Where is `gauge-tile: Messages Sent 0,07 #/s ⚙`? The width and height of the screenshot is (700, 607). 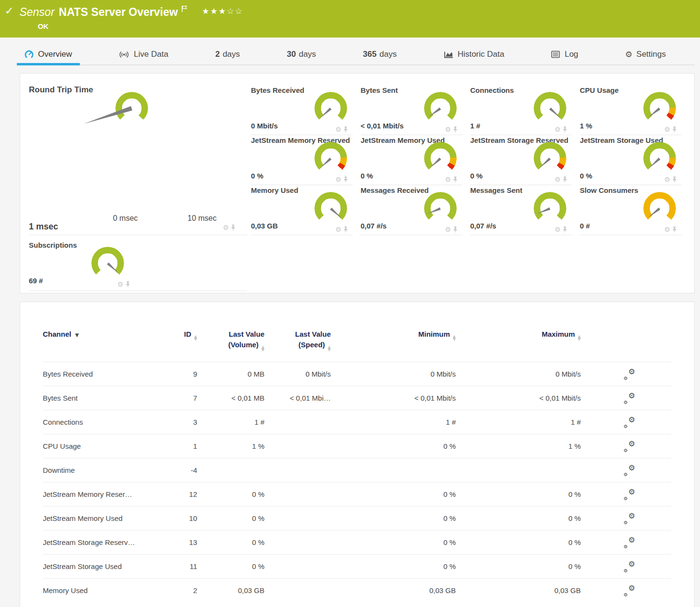
gauge-tile: Messages Sent 0,07 #/s ⚙ is located at coordinates (521, 210).